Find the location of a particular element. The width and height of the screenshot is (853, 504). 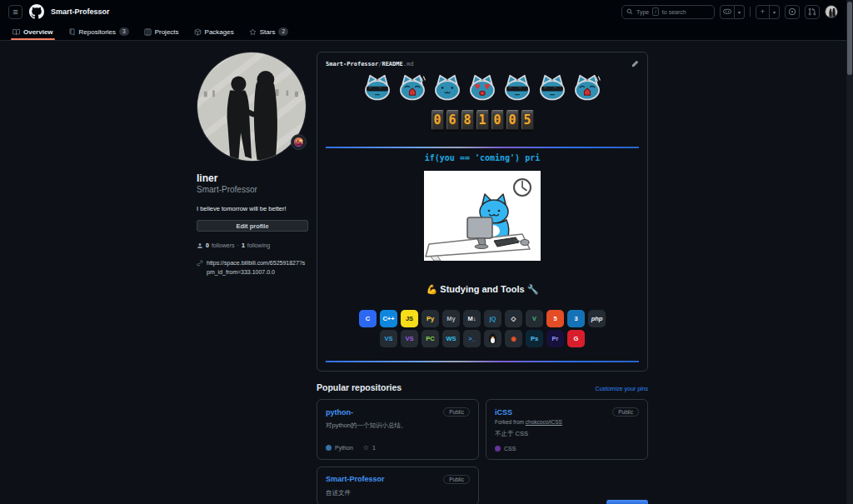

git-pull-request-icon is located at coordinates (812, 12).